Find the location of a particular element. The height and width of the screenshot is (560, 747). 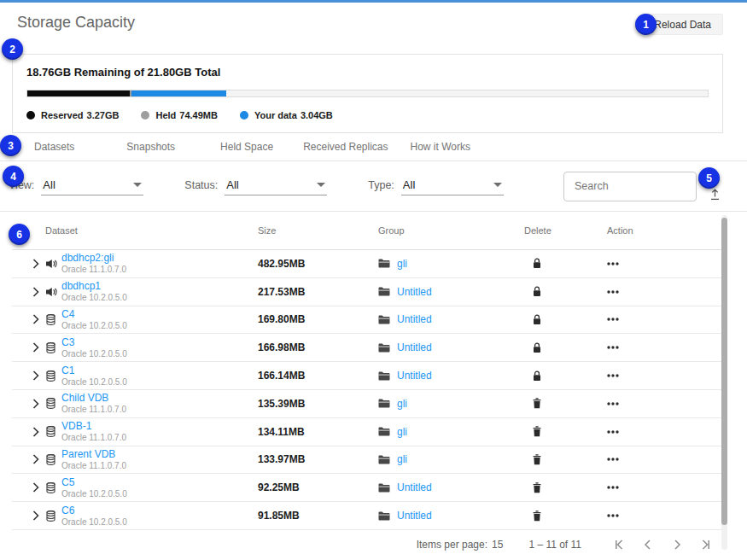

dataset-link: dbdhcp2:gli is located at coordinates (87, 258).